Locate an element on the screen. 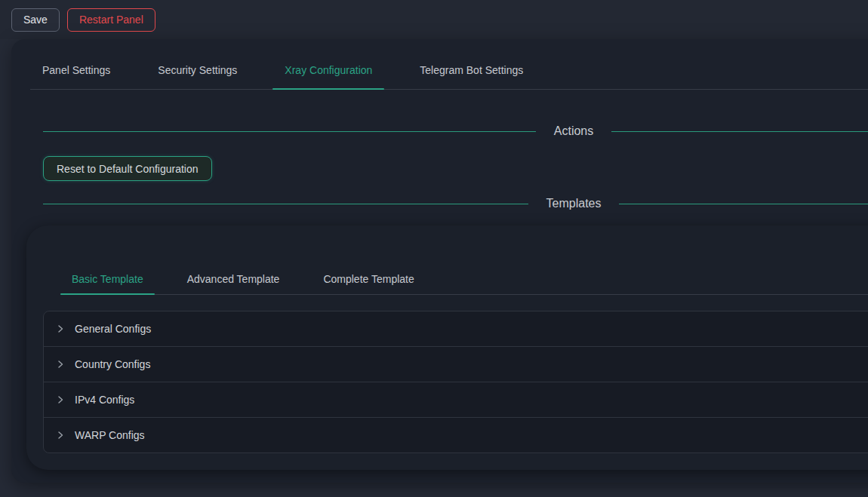 The image size is (868, 497). tab-complete-template: Complete Template is located at coordinates (368, 278).